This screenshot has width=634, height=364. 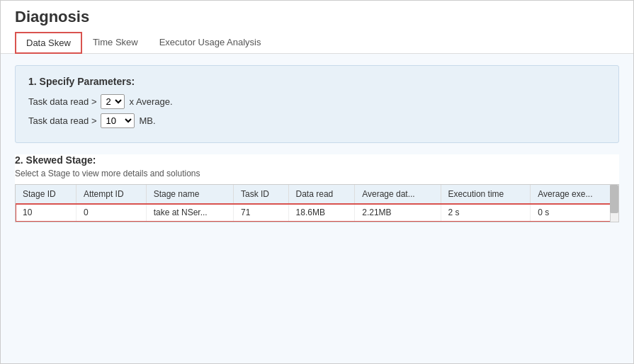 What do you see at coordinates (317, 102) in the screenshot?
I see `param-row-1: Task data read > 2 3 4 5 x Average.` at bounding box center [317, 102].